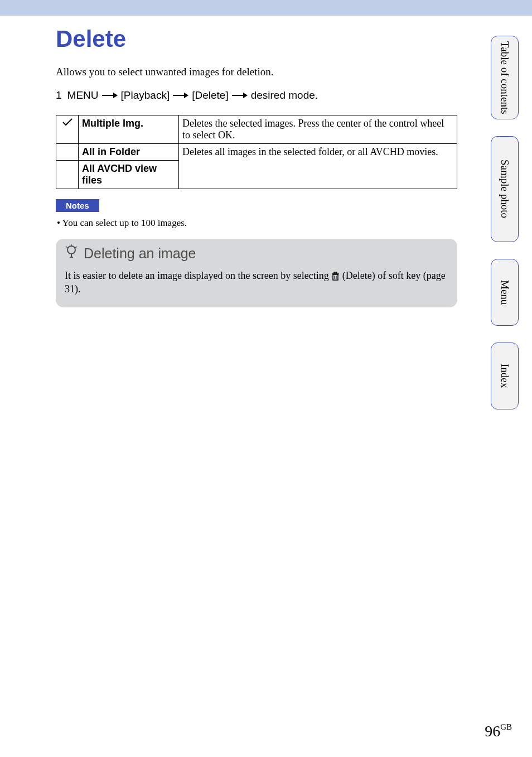 The width and height of the screenshot is (532, 757). I want to click on tab-index: Index, so click(505, 376).